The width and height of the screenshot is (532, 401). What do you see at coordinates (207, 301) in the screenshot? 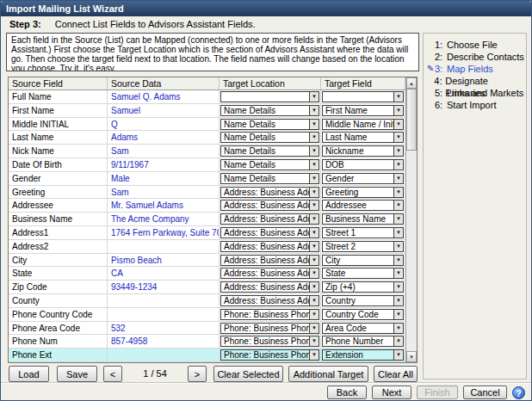
I see `table-row: CountyAddress: Business Address▼Country▼` at bounding box center [207, 301].